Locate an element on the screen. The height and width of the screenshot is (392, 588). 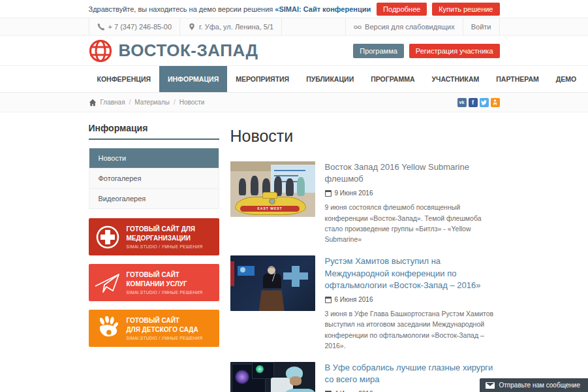
news-thumbnail-flashmob: EAST WEST is located at coordinates (273, 189).